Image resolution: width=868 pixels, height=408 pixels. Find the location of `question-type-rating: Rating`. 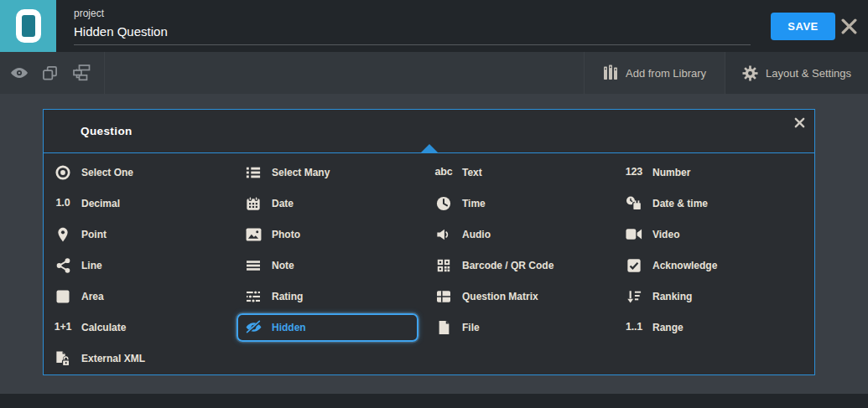

question-type-rating: Rating is located at coordinates (332, 297).